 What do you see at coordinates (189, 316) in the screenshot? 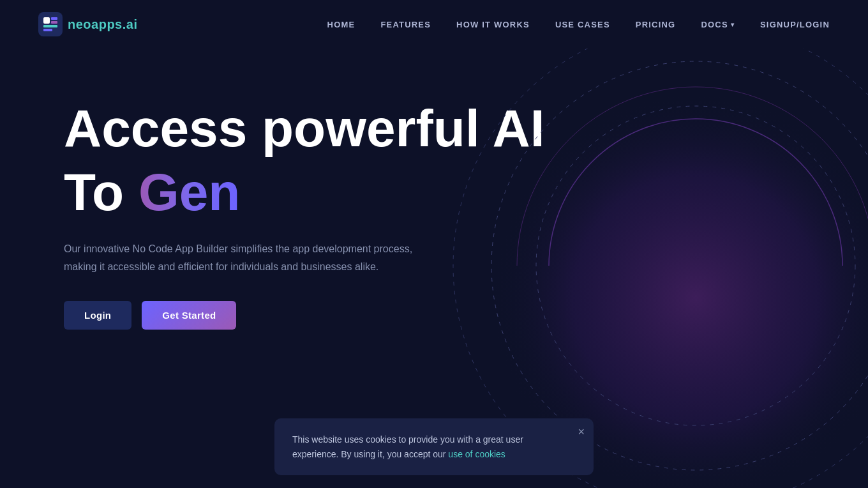
I see `get-started-button: Get Started` at bounding box center [189, 316].